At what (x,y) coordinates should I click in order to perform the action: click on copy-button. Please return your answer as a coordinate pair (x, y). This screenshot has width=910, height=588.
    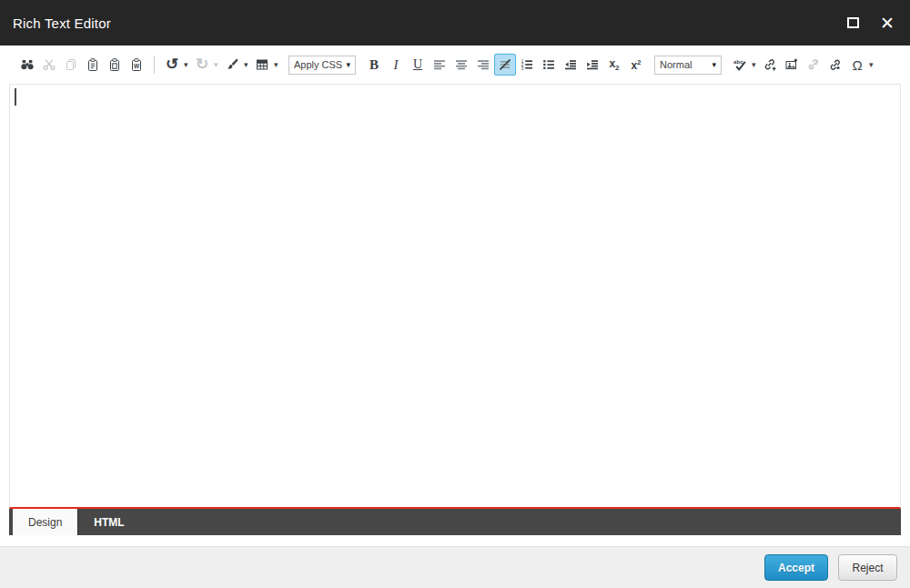
    Looking at the image, I should click on (71, 65).